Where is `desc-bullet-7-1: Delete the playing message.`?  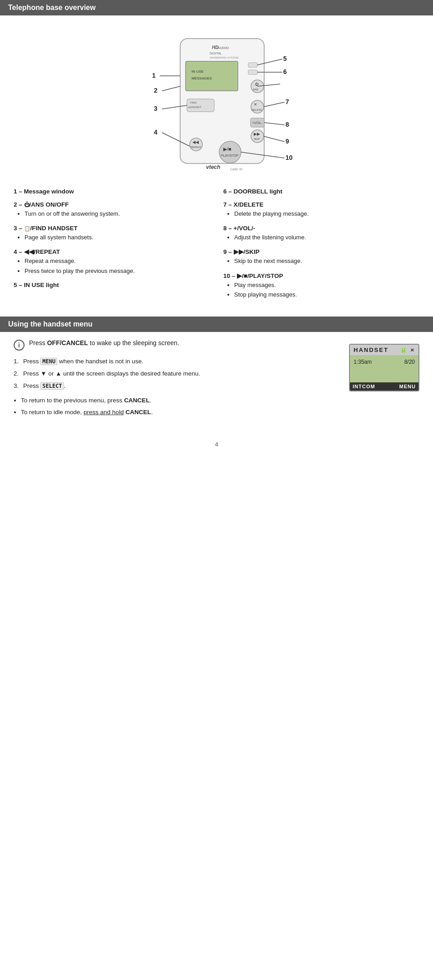 desc-bullet-7-1: Delete the playing message. is located at coordinates (327, 214).